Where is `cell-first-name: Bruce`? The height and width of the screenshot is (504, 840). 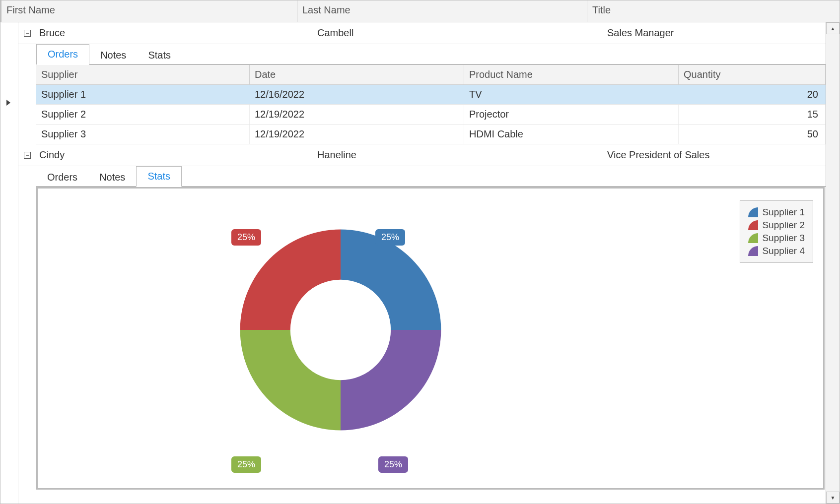
cell-first-name: Bruce is located at coordinates (175, 33).